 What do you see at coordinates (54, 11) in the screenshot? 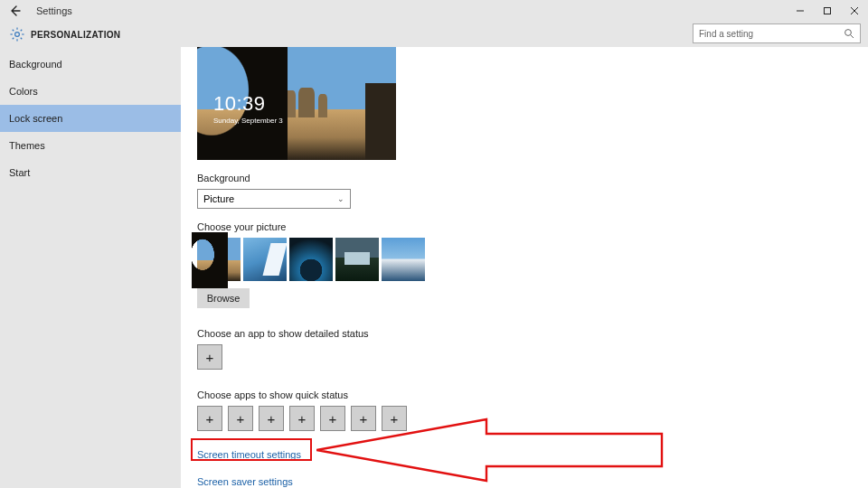
I see `window-title: Settings` at bounding box center [54, 11].